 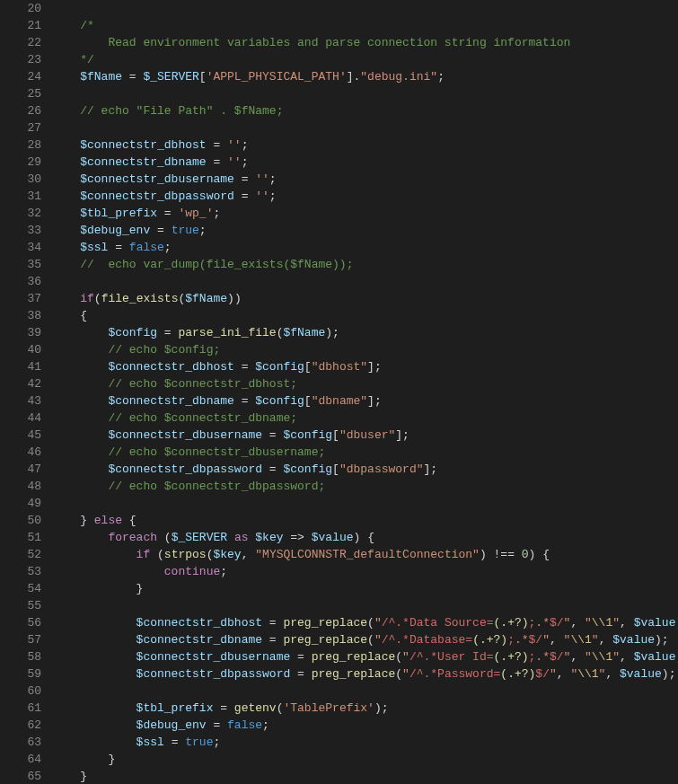 I want to click on code-token: preg_replace, so click(x=354, y=674).